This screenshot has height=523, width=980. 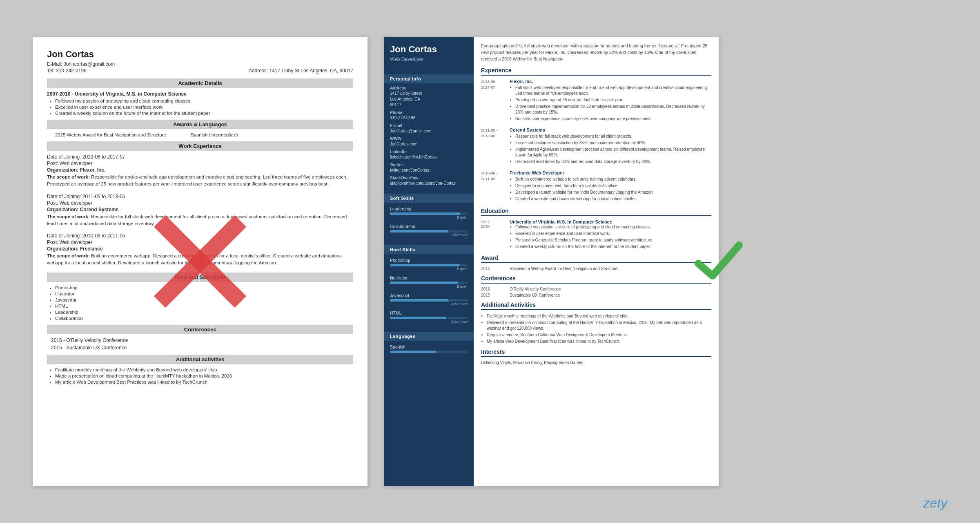 What do you see at coordinates (204, 288) in the screenshot?
I see `skill-item: Photoshop` at bounding box center [204, 288].